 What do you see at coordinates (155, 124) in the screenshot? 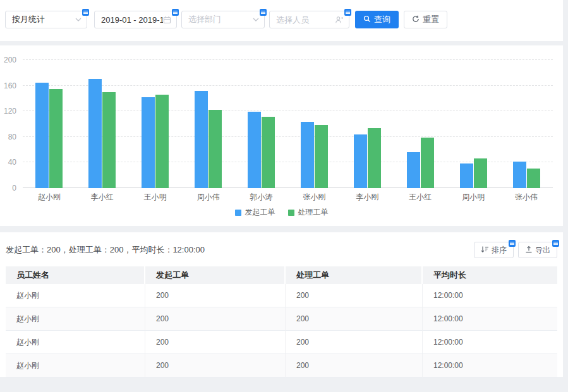
I see `bar-group-王小明` at bounding box center [155, 124].